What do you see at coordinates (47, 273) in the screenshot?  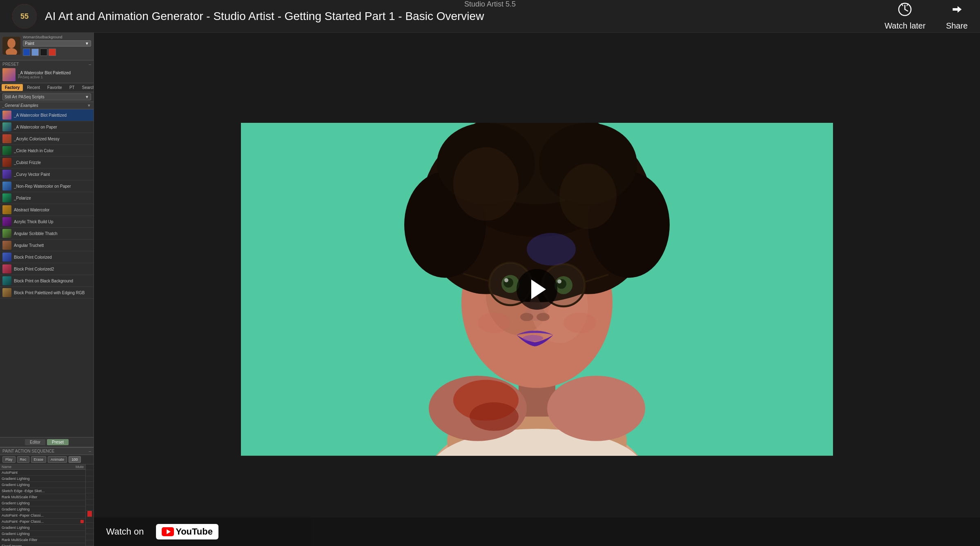 I see `preset-list: _A Watercolor Blot Palettized_A Watercol…` at bounding box center [47, 273].